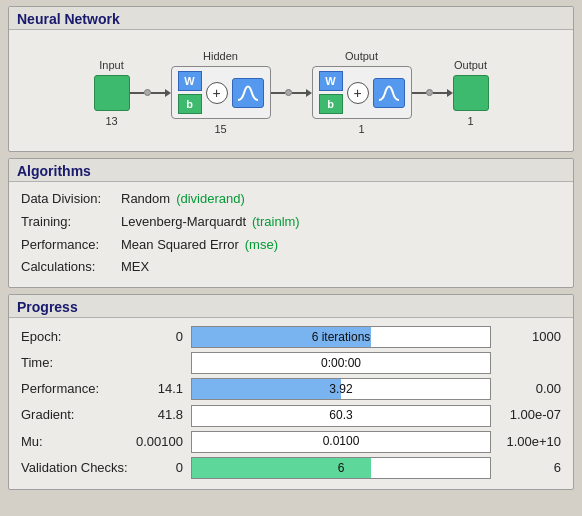 Image resolution: width=582 pixels, height=516 pixels. I want to click on output-final-label: Output, so click(470, 65).